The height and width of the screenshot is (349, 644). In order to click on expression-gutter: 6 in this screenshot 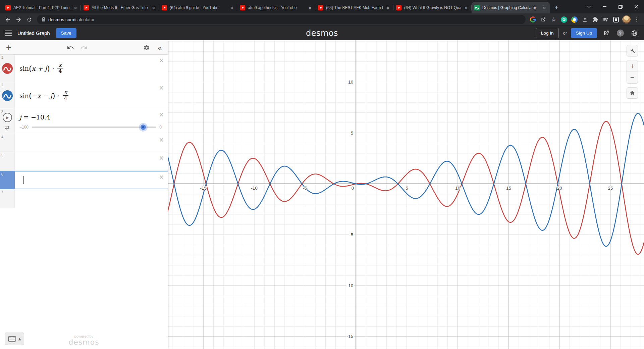, I will do `click(7, 180)`.